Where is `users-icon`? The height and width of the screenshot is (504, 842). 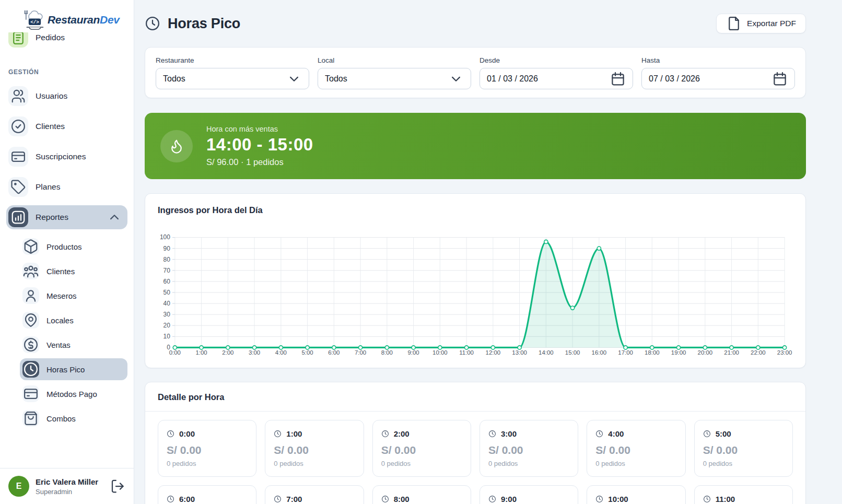 users-icon is located at coordinates (18, 96).